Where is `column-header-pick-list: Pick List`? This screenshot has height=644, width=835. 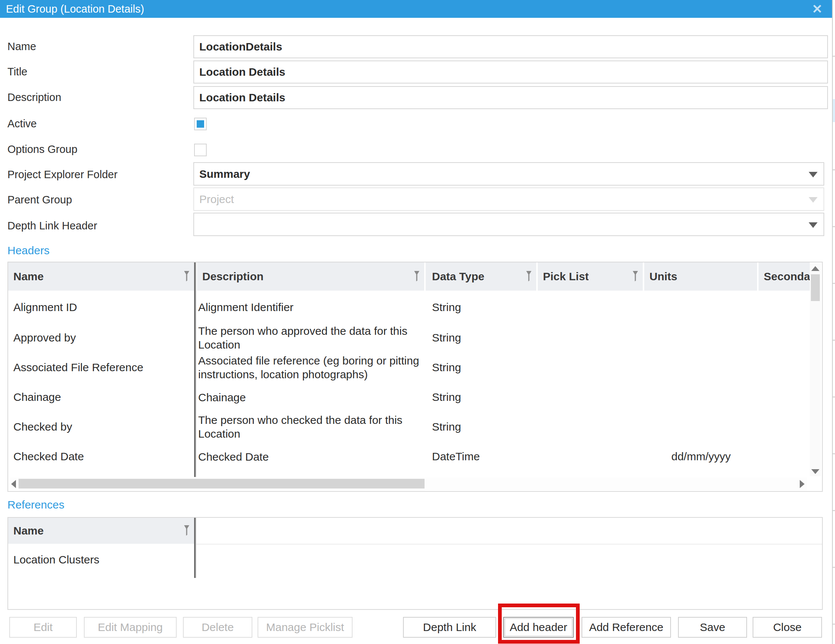
column-header-pick-list: Pick List is located at coordinates (590, 276).